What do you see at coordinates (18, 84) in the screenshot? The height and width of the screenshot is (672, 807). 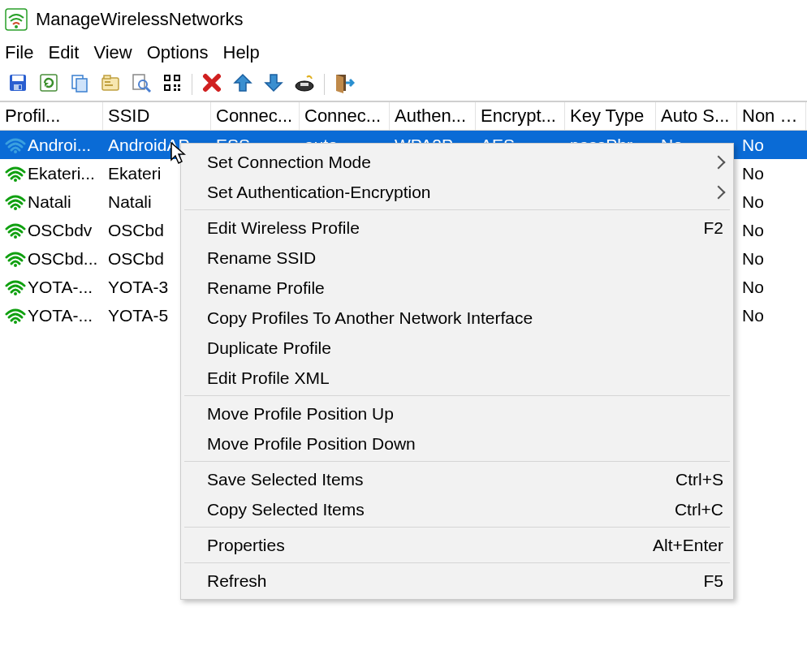 I see `save-icon` at bounding box center [18, 84].